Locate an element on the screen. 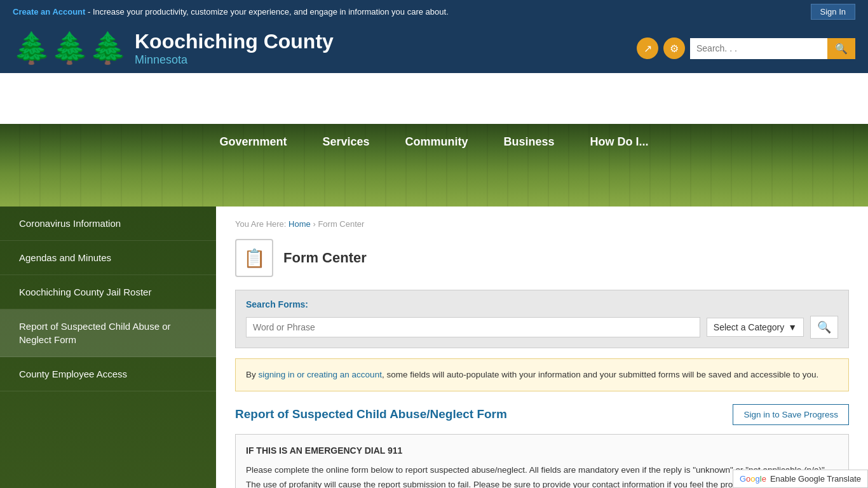  gear-icon: ⚙ is located at coordinates (674, 48).